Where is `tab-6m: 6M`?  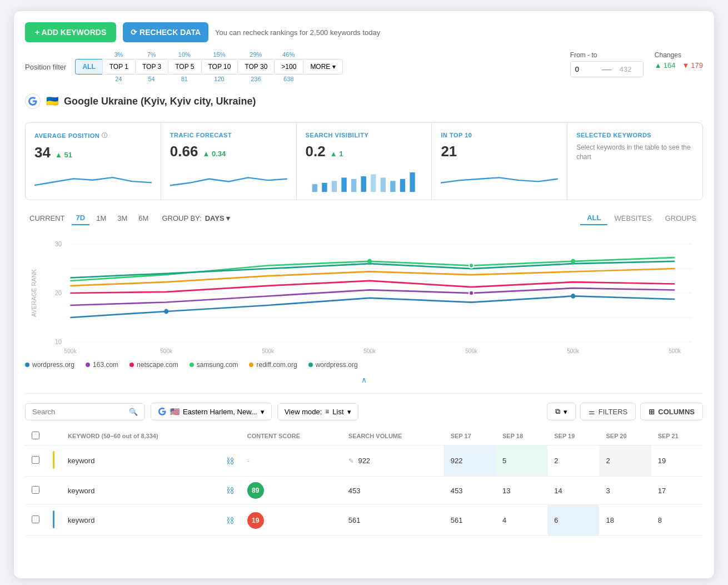 tab-6m: 6M is located at coordinates (143, 218).